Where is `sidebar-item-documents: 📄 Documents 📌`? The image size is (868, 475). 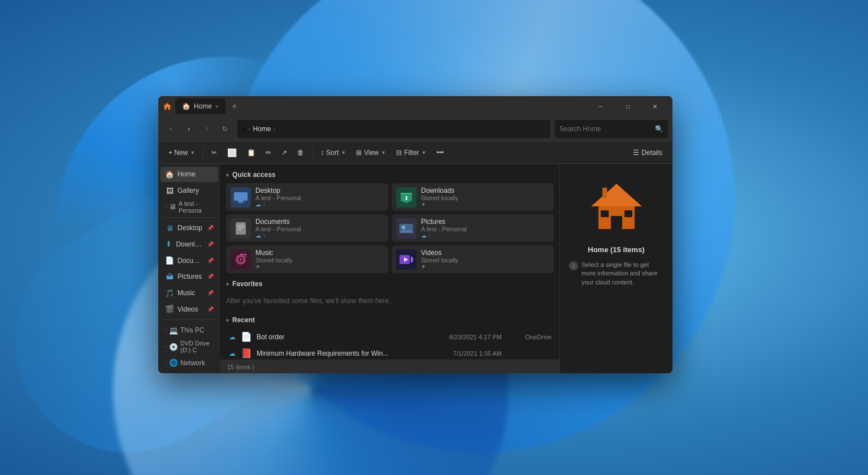 sidebar-item-documents: 📄 Documents 📌 is located at coordinates (189, 260).